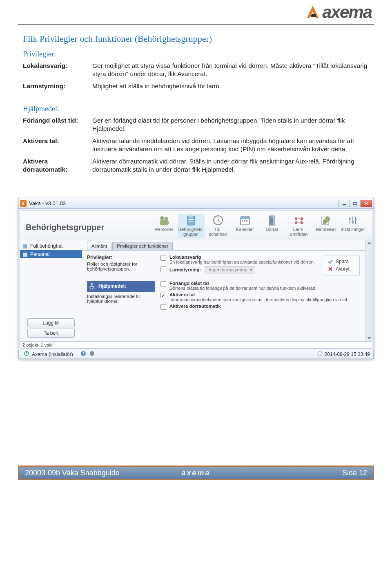 Image resolution: width=392 pixels, height=573 pixels. What do you see at coordinates (343, 269) in the screenshot?
I see `cancel-label: Avbryt` at bounding box center [343, 269].